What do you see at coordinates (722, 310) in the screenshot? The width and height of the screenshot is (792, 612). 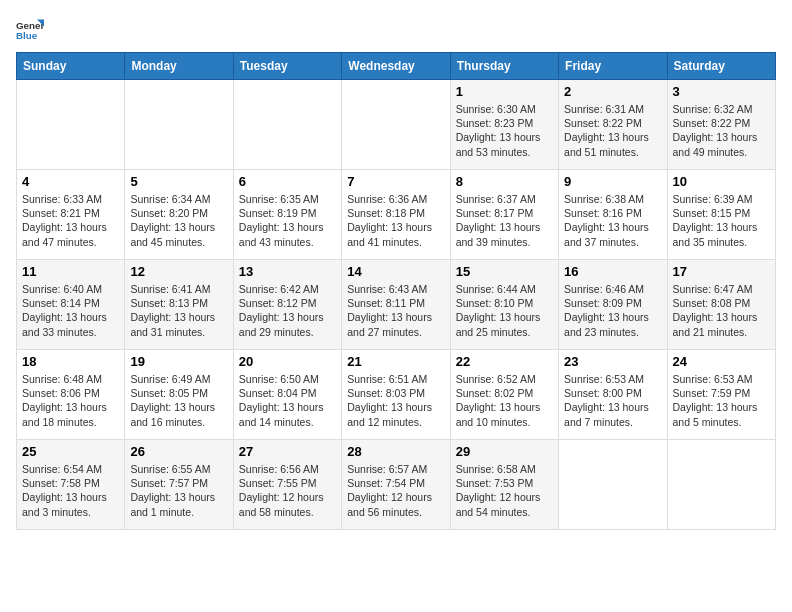 I see `day-info: Sunrise: 6:47 AMSunset: 8:08 PMDaylight:…` at bounding box center [722, 310].